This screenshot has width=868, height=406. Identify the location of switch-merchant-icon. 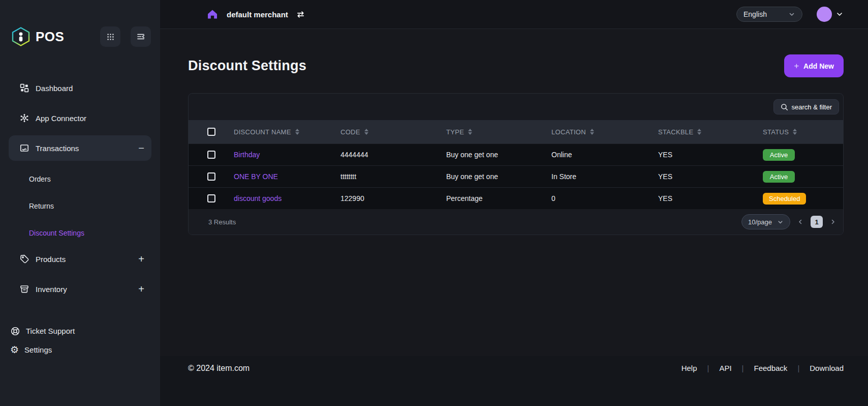
(301, 14).